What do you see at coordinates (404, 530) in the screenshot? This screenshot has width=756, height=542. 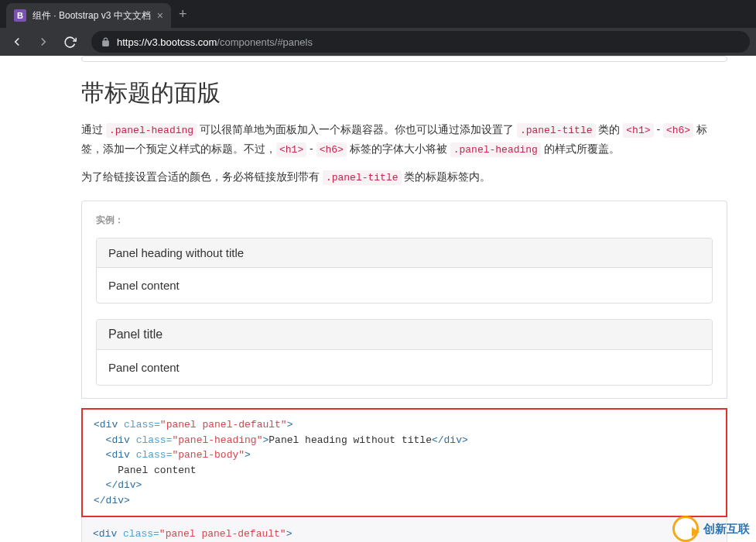 I see `code-block-2: <div class="panel panel-default"> <div c…` at bounding box center [404, 530].